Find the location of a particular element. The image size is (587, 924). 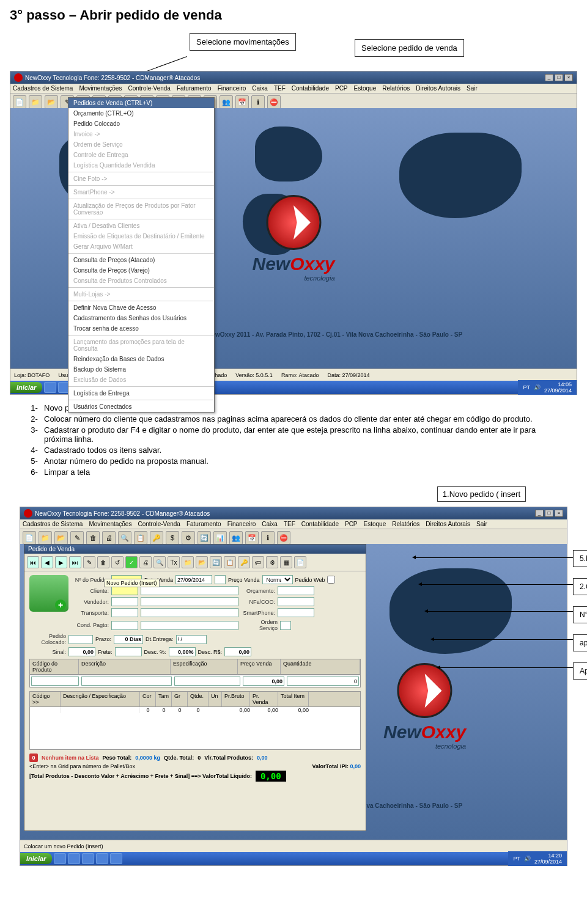

cliente-input is located at coordinates (125, 590).